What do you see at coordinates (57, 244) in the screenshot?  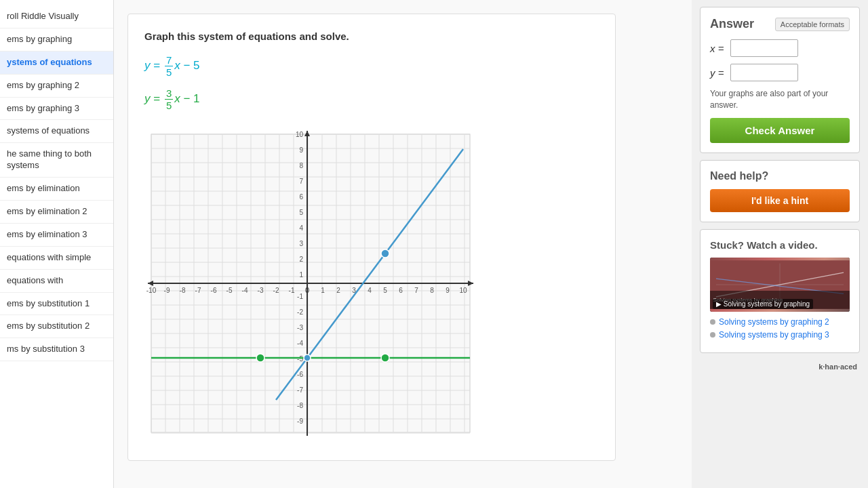 I see `sidebar: roll Riddle Visually ems by graphing yst…` at bounding box center [57, 244].